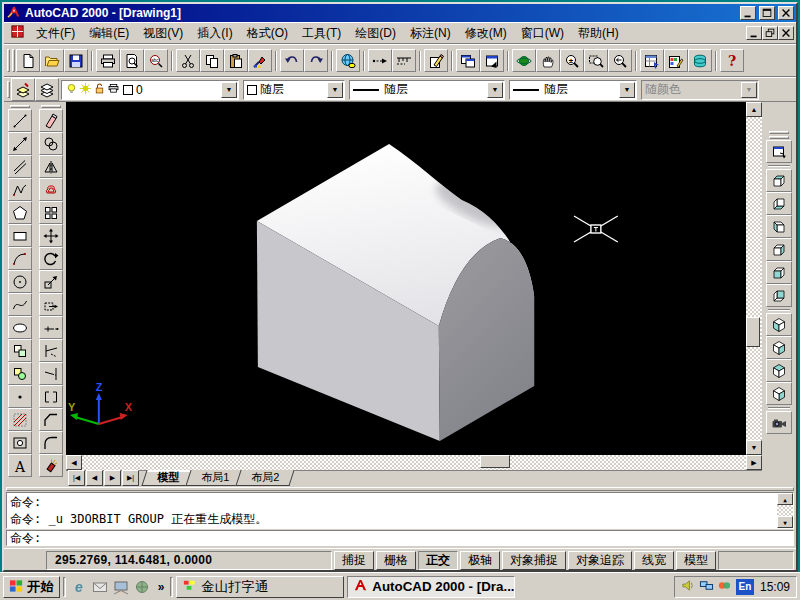 The height and width of the screenshot is (600, 800). What do you see at coordinates (596, 60) in the screenshot?
I see `zoom-window-button` at bounding box center [596, 60].